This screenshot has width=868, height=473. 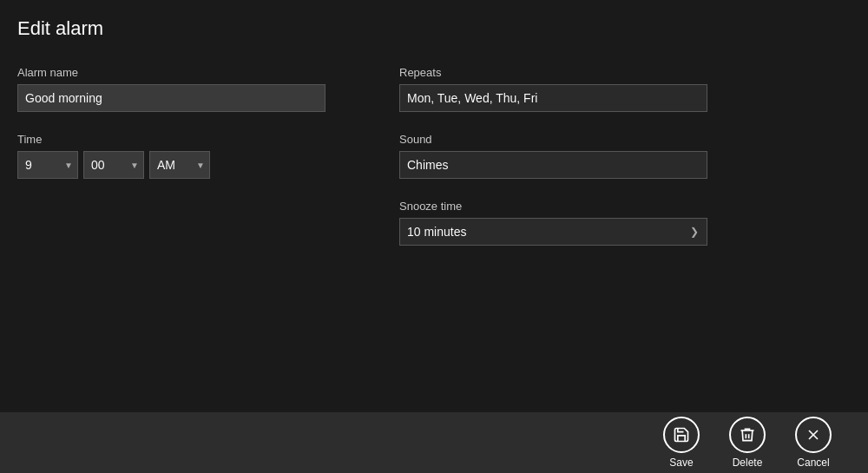 What do you see at coordinates (182, 165) in the screenshot?
I see `time-row: 1234 5678 9101112 ▼ 00051015 20253035 40…` at bounding box center [182, 165].